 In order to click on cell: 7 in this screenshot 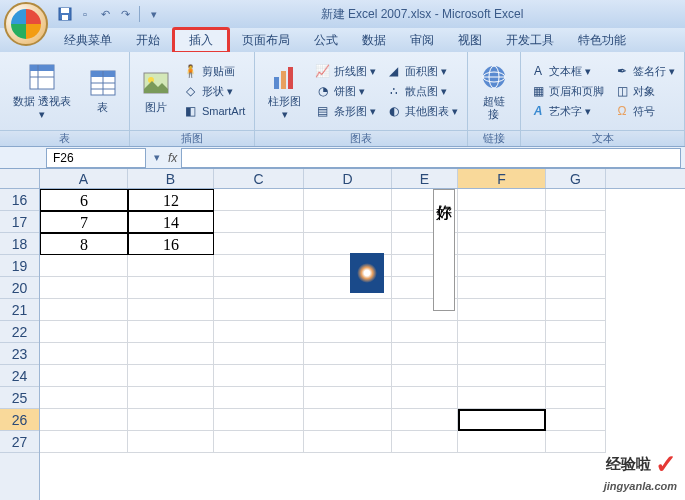, I will do `click(84, 222)`.